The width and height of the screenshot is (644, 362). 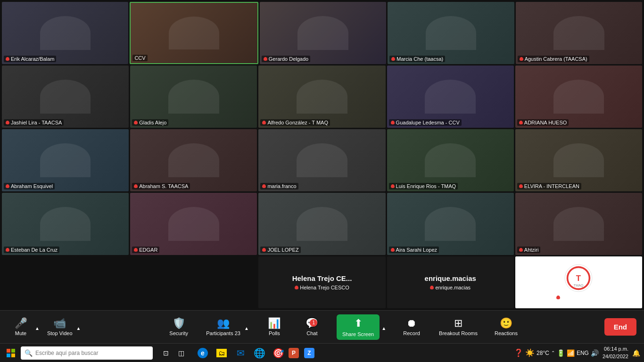 I want to click on volume-icon: 🔊, so click(x=595, y=353).